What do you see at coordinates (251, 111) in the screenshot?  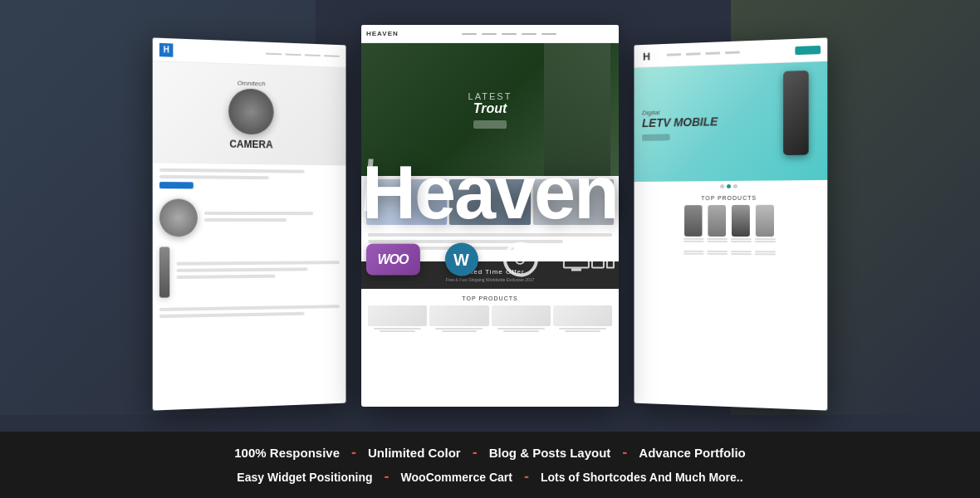 I see `camera-circle` at bounding box center [251, 111].